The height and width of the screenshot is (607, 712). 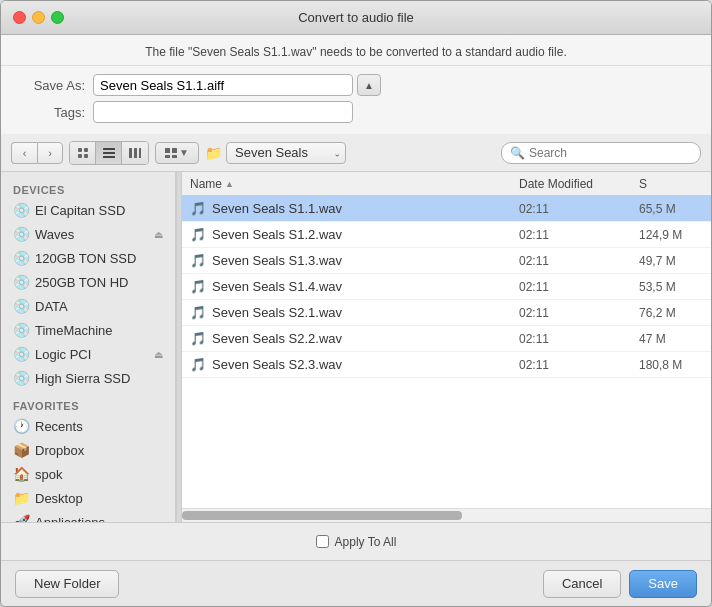 I want to click on file-name-cell: 🎵 Seven Seals S1.1.wav, so click(x=346, y=208).